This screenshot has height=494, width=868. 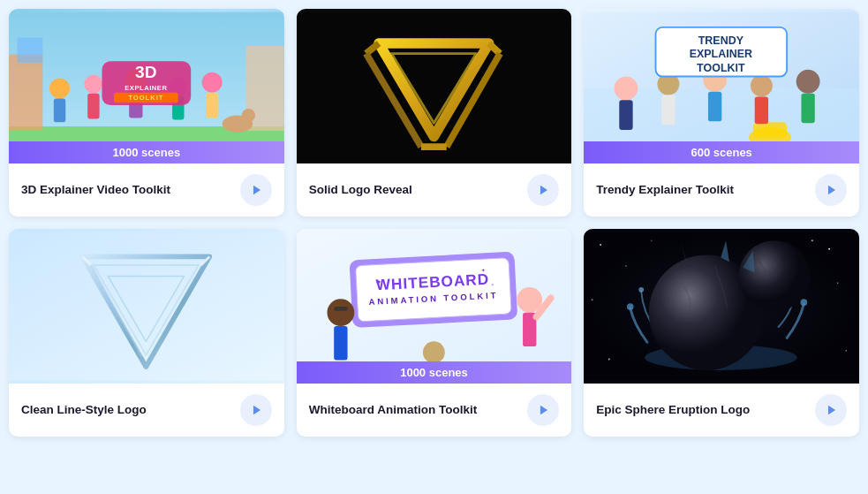 What do you see at coordinates (721, 41) in the screenshot?
I see `svg-text: TRENDY` at bounding box center [721, 41].